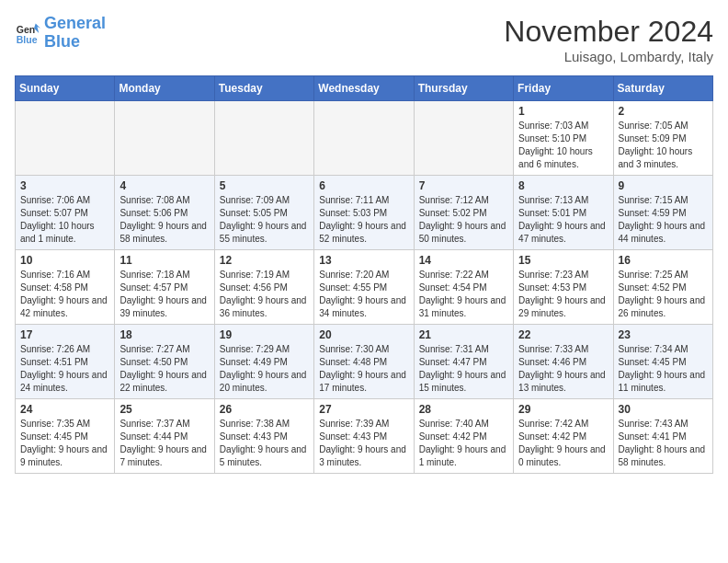  I want to click on calendar-cell: 5Sunrise: 7:09 AM Sunset: 5:05 PM Daylig…, so click(264, 213).